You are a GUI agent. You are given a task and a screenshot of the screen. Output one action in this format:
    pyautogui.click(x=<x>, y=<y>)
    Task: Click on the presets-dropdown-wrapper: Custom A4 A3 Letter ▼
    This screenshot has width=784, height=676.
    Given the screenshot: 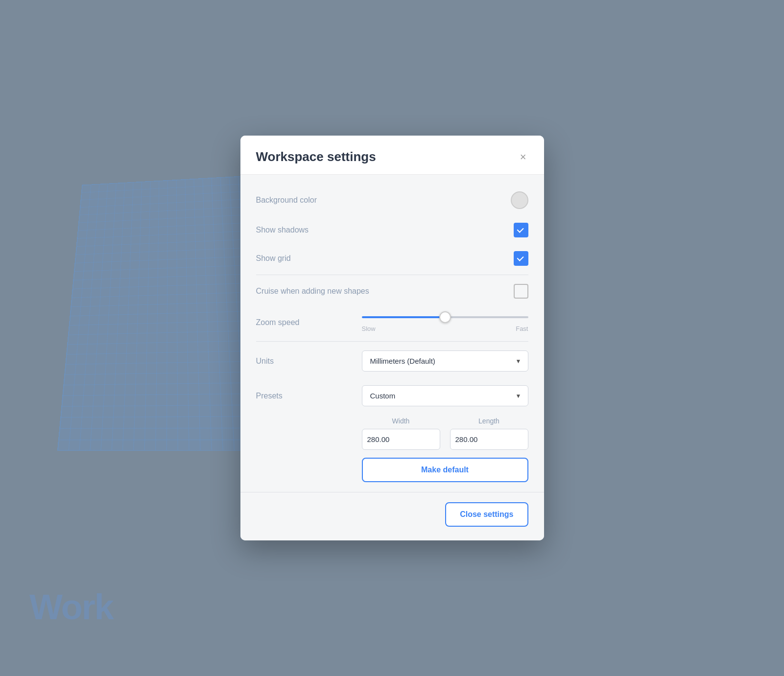 What is the action you would take?
    pyautogui.click(x=445, y=396)
    